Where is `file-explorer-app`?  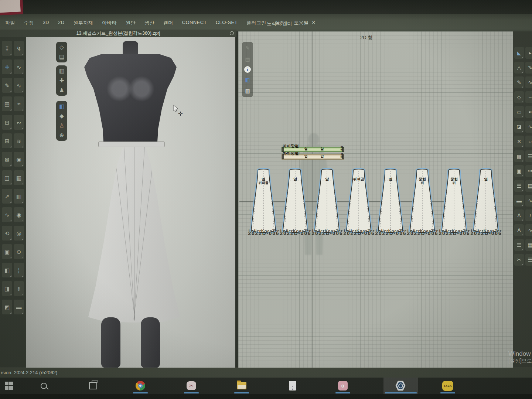
file-explorer-app is located at coordinates (242, 386).